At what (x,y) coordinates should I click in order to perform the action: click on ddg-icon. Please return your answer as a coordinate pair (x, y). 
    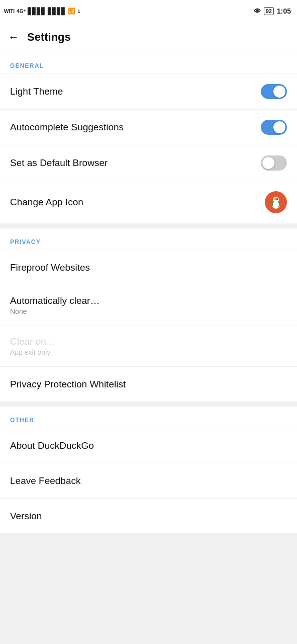
    Looking at the image, I should click on (276, 202).